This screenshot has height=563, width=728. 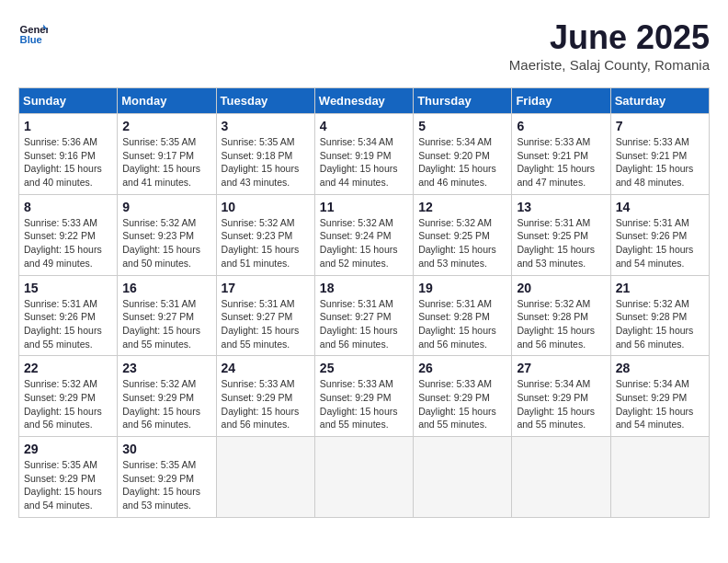 I want to click on calendar-cell: 18Sunrise: 5:31 AMSunset: 9:27 PMDayligh…, so click(x=364, y=316).